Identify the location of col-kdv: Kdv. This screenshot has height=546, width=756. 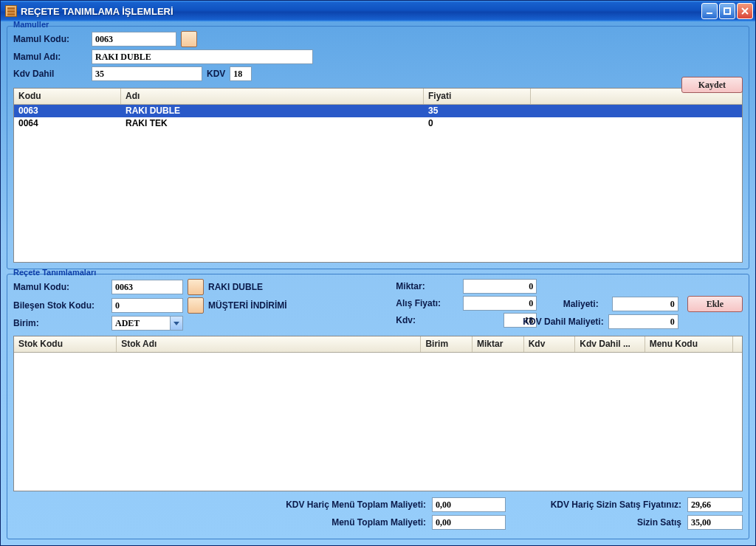
(550, 344).